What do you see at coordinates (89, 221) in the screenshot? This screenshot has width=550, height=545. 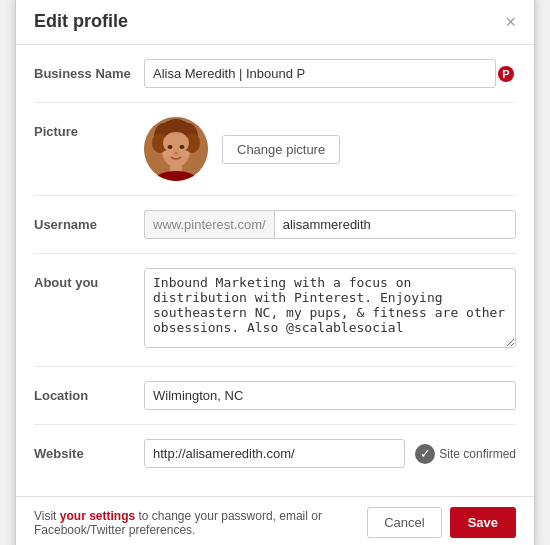 I see `username-label: Username` at bounding box center [89, 221].